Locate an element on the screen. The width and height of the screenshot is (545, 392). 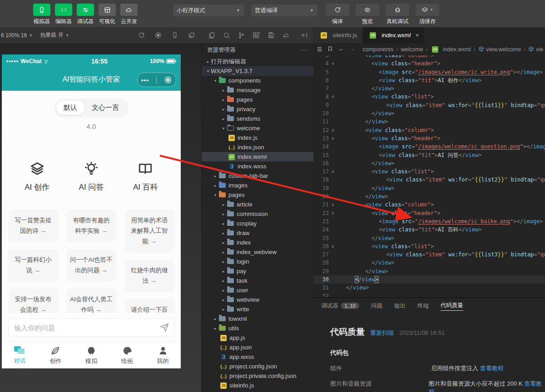
compile-select: 普通编译 ▼ is located at coordinates (284, 10).